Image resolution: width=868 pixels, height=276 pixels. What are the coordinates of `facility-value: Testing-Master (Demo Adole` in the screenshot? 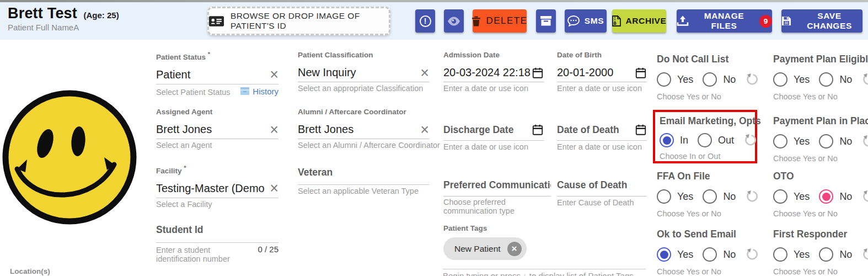 It's located at (211, 189).